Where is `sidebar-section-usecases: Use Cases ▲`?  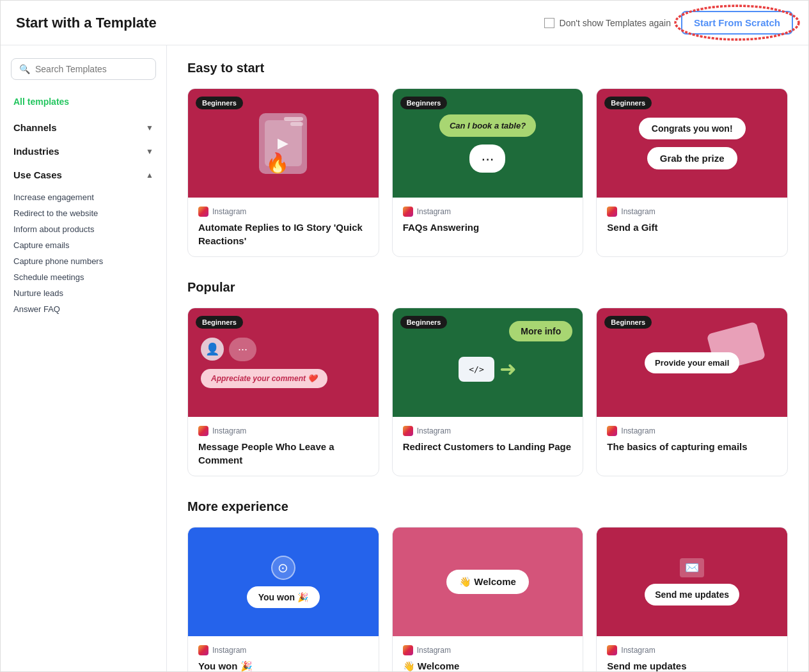 sidebar-section-usecases: Use Cases ▲ is located at coordinates (83, 175).